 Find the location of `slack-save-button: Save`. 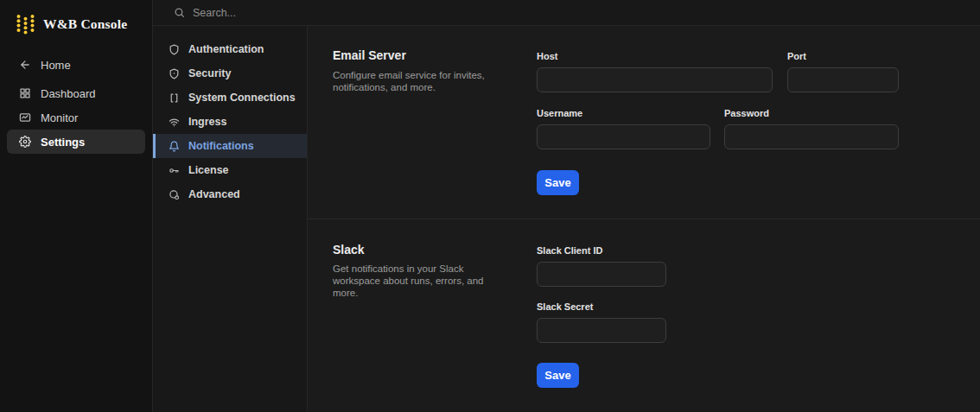

slack-save-button: Save is located at coordinates (558, 375).